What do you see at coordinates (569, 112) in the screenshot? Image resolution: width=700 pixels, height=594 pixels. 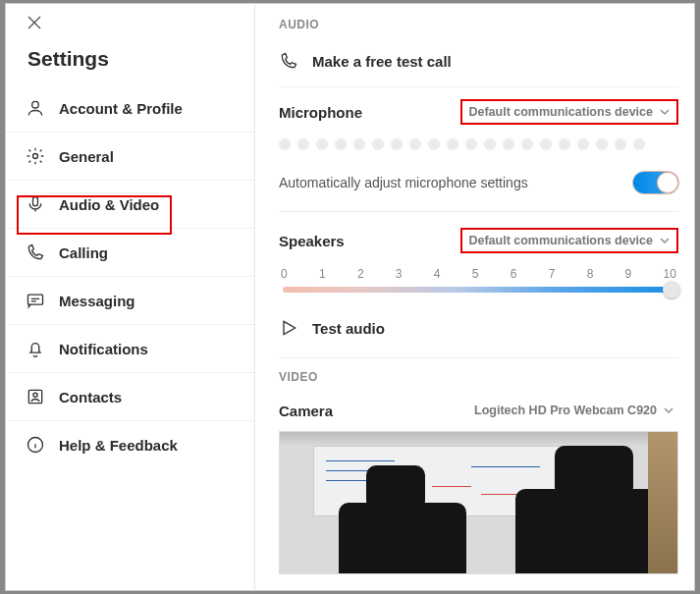 I see `microphone-dropdown: Default communications device` at bounding box center [569, 112].